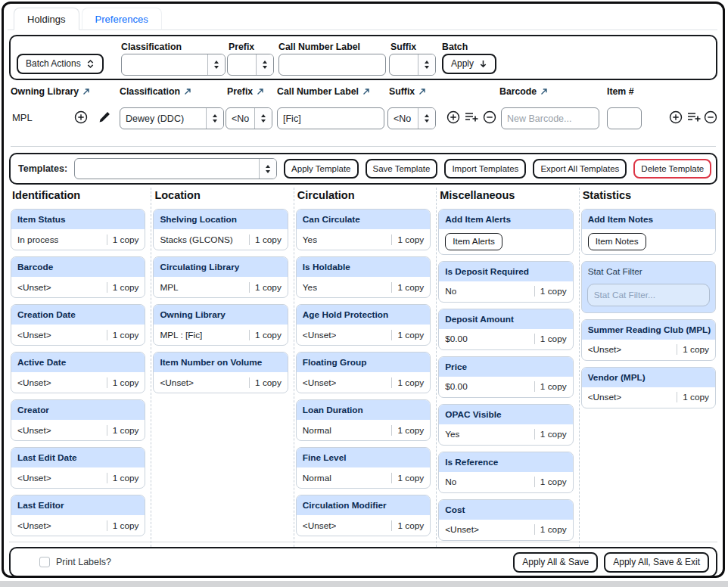 The image size is (728, 587). What do you see at coordinates (181, 335) in the screenshot?
I see `attr-card-value: MPL : [Fic]` at bounding box center [181, 335].